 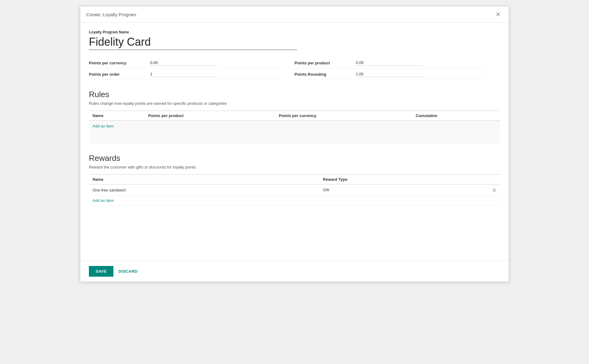 I want to click on points-per-currency-label: Points per currency, so click(x=120, y=63).